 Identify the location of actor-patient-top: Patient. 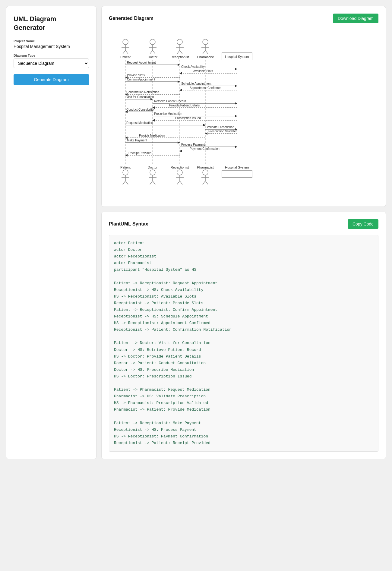
(125, 49).